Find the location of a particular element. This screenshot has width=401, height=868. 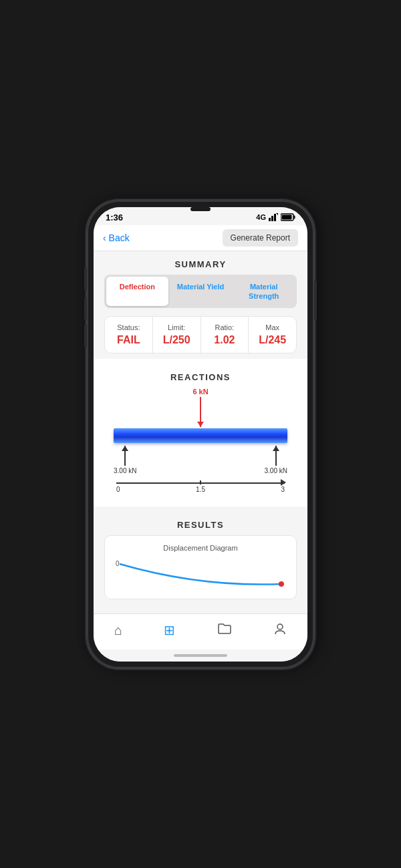

force-arrow-down is located at coordinates (200, 412).